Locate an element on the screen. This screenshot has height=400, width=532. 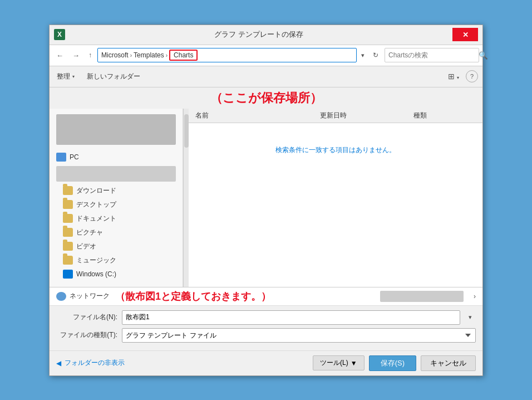
title-bar-left: X is located at coordinates (60, 35).